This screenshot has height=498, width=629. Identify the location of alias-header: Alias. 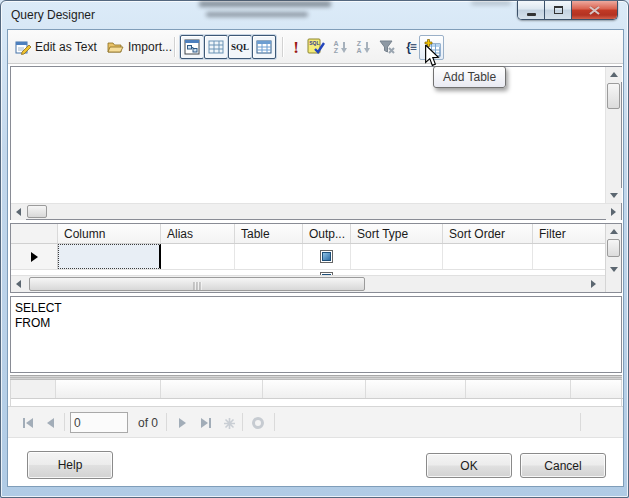
(198, 234).